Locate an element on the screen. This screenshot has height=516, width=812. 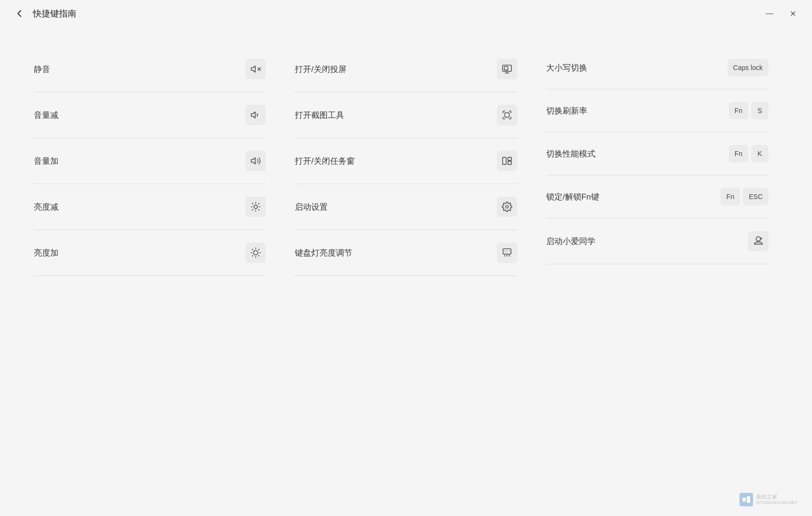
icon-badge-project is located at coordinates (507, 69).